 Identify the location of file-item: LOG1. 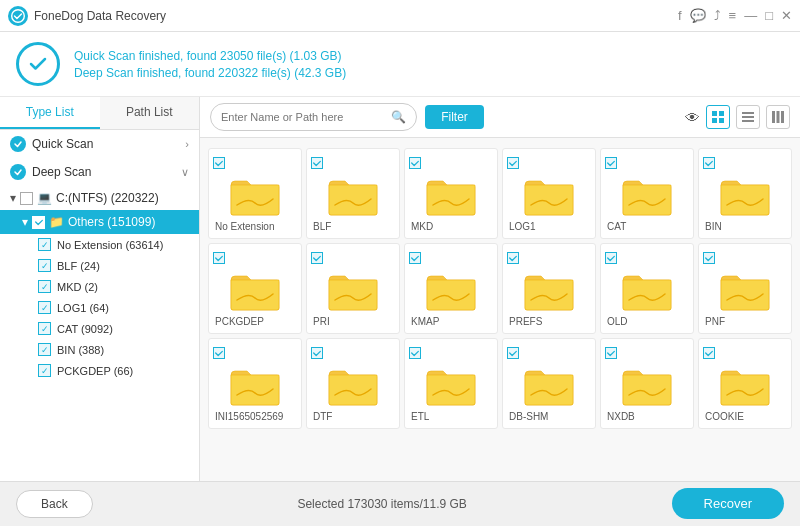
(549, 194).